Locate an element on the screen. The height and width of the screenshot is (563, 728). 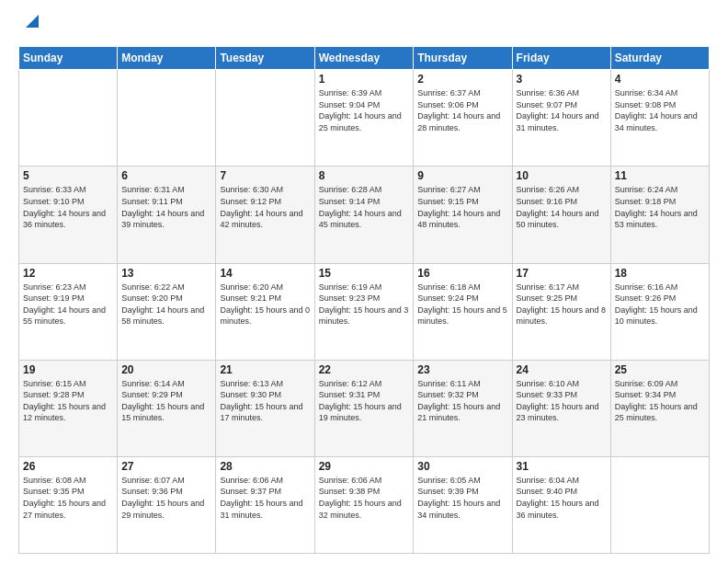
day-info: Sunrise: 6:15 AMSunset: 9:28 PMDaylight:… is located at coordinates (64, 401).